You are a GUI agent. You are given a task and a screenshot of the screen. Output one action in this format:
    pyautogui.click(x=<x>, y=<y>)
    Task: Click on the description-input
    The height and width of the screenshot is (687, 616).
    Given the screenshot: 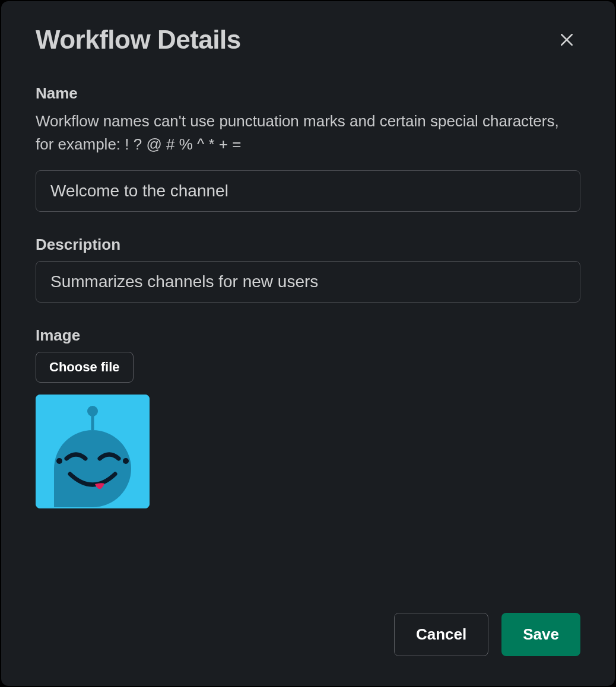 What is the action you would take?
    pyautogui.click(x=308, y=282)
    